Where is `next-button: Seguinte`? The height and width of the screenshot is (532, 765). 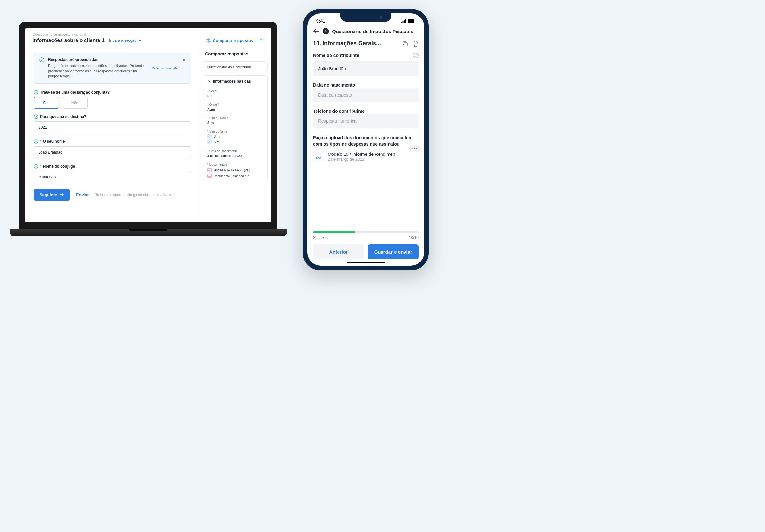
next-button: Seguinte is located at coordinates (52, 195).